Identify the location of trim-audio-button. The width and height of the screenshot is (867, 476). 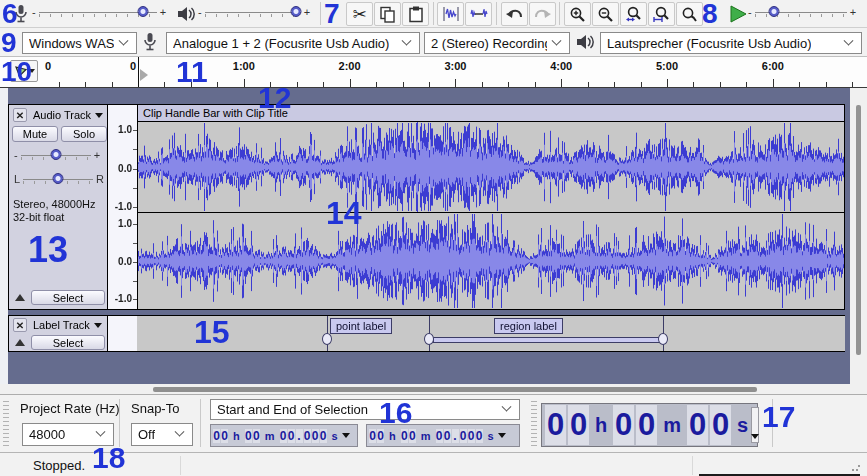
(450, 14).